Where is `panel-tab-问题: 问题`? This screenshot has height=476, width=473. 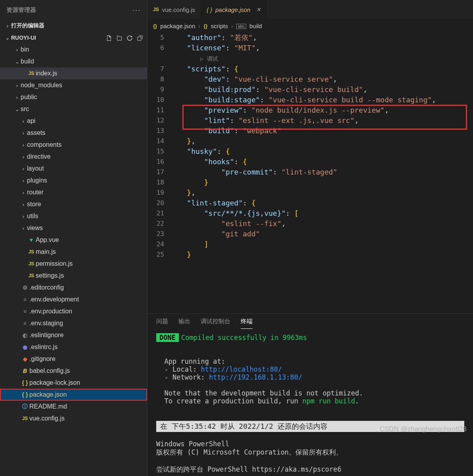 panel-tab-问题: 问题 is located at coordinates (162, 323).